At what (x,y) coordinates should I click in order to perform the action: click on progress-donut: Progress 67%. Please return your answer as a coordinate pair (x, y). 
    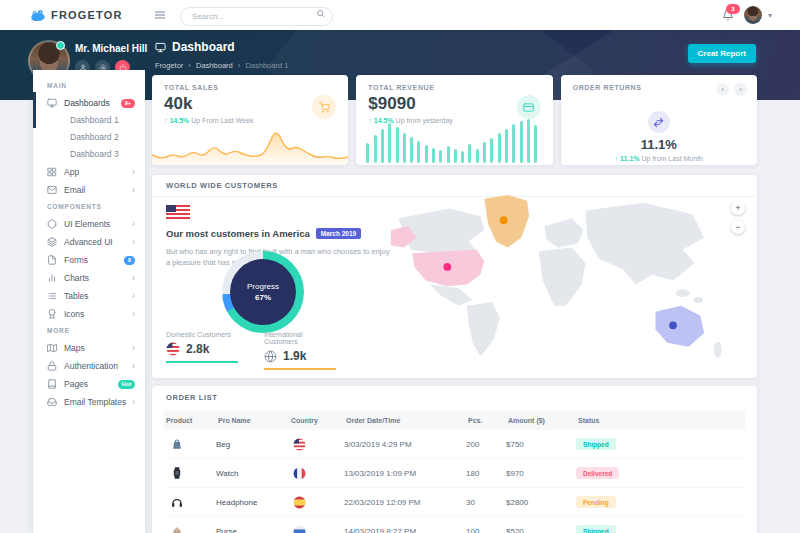
    Looking at the image, I should click on (263, 292).